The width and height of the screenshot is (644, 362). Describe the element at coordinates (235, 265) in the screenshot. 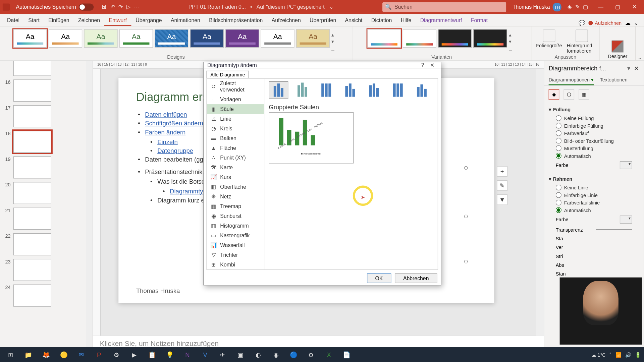

I see `chart-type-kombi: ⊞Kombi` at that location.